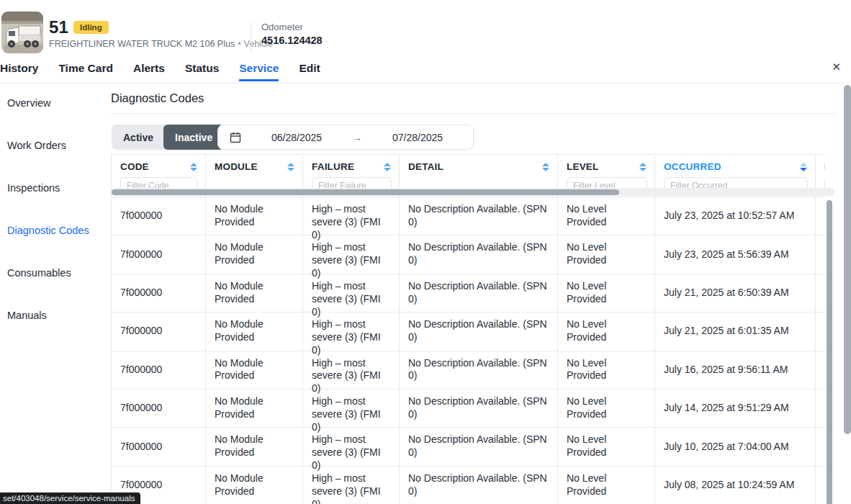 Image resolution: width=851 pixels, height=504 pixels. Describe the element at coordinates (643, 167) in the screenshot. I see `sort-icon-level` at that location.